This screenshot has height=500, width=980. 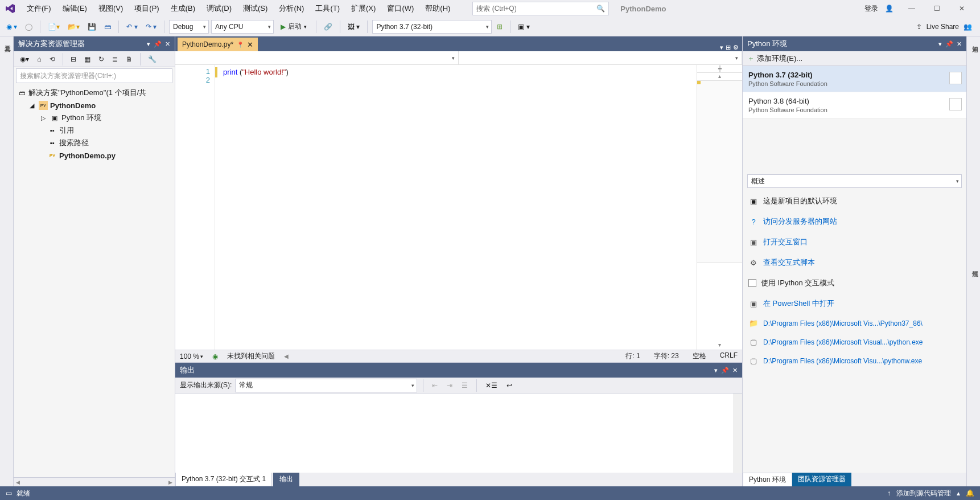 I want to click on cursor-col: 字符: 23, so click(x=666, y=356).